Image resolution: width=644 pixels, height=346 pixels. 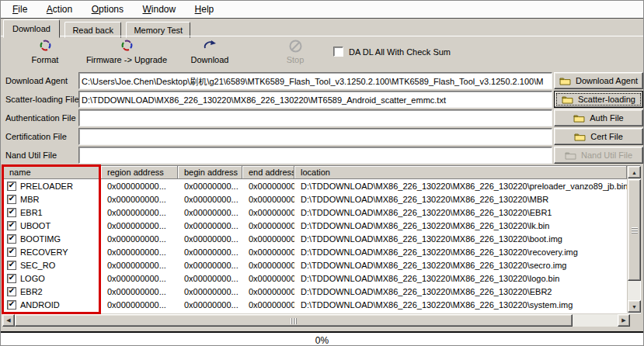 What do you see at coordinates (269, 172) in the screenshot?
I see `column-header-end-address: end address` at bounding box center [269, 172].